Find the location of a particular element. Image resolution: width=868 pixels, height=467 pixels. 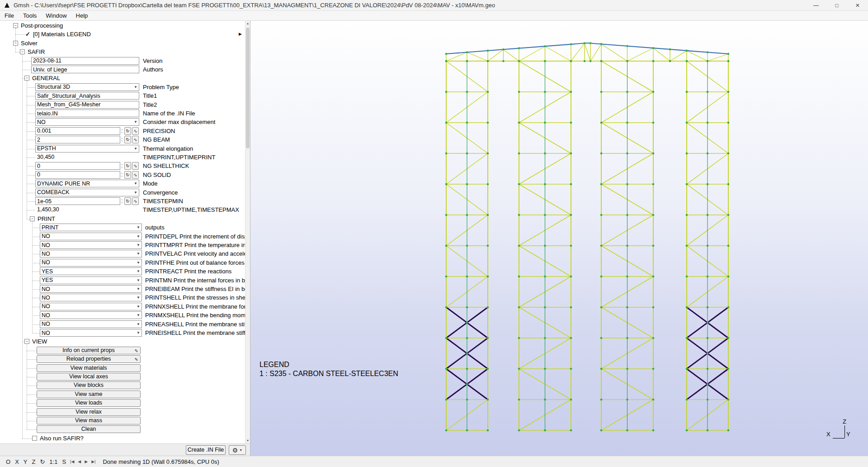

submenu-arrow-icon: ▶ is located at coordinates (241, 34).